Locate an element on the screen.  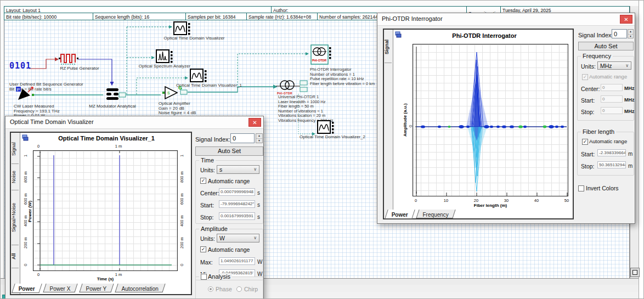
otdv-plot-area is located at coordinates (105, 211).